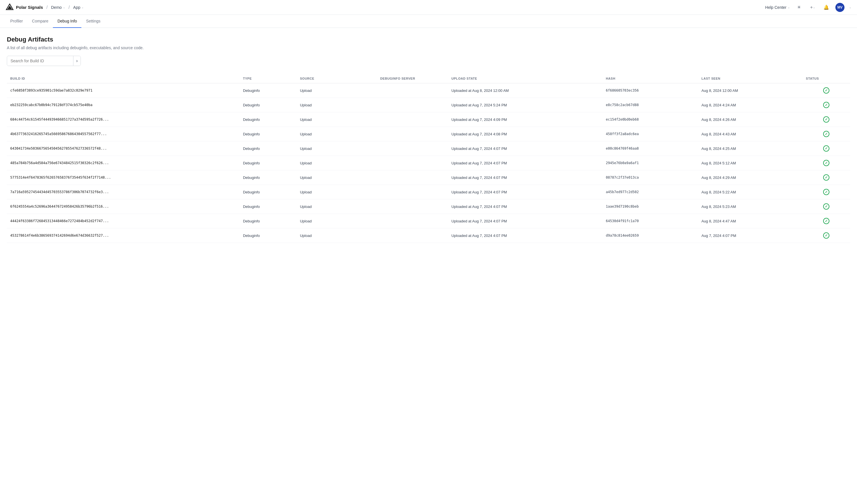  Describe the element at coordinates (77, 61) in the screenshot. I see `search-button: ›` at that location.